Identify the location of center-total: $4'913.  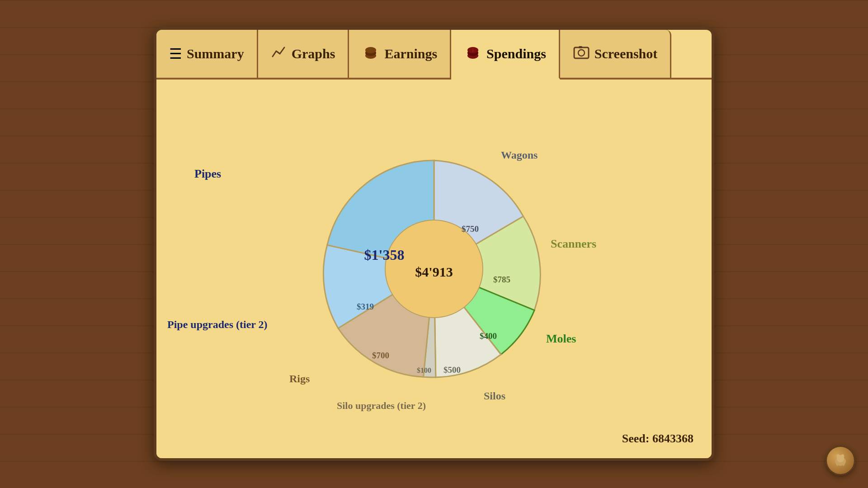
(434, 272).